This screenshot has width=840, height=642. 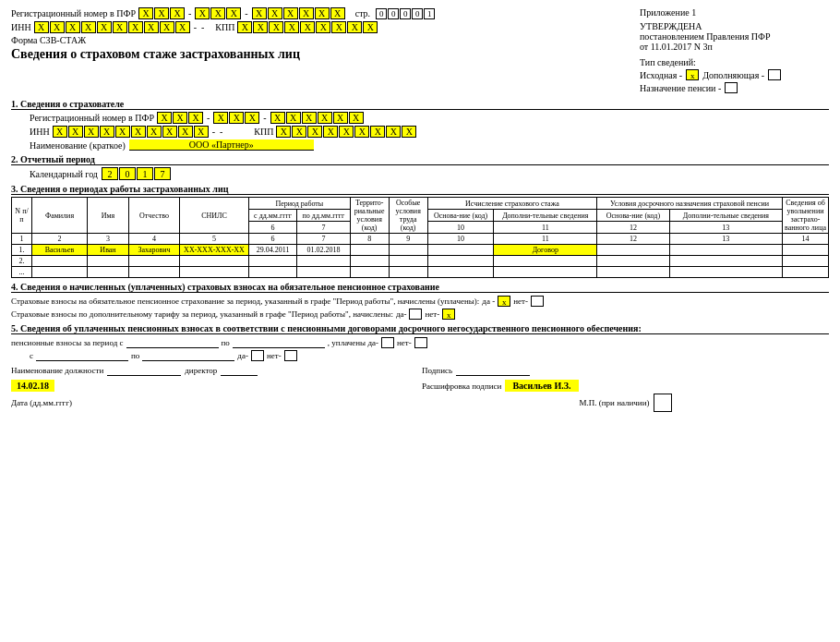 What do you see at coordinates (461, 250) in the screenshot?
I see `row1-isch-osnov` at bounding box center [461, 250].